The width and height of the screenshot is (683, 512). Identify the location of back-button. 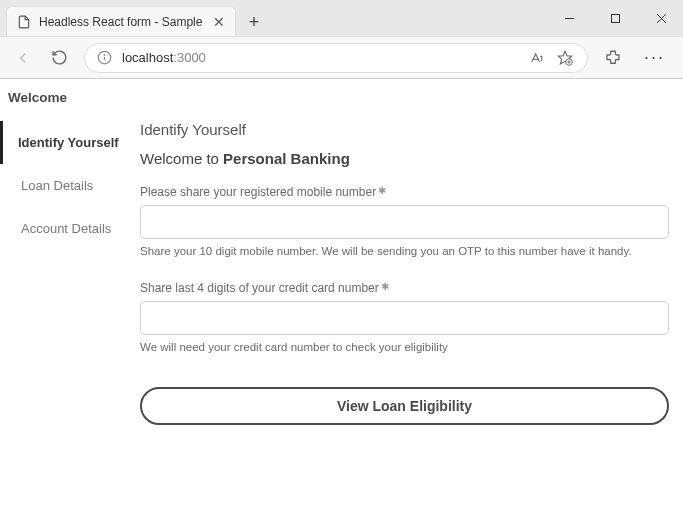
(23, 58).